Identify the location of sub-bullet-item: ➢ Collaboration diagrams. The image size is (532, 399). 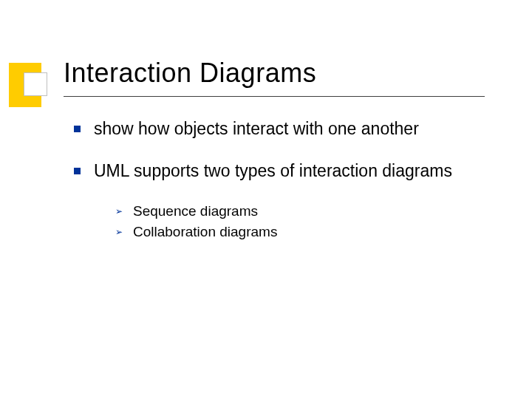
(300, 232).